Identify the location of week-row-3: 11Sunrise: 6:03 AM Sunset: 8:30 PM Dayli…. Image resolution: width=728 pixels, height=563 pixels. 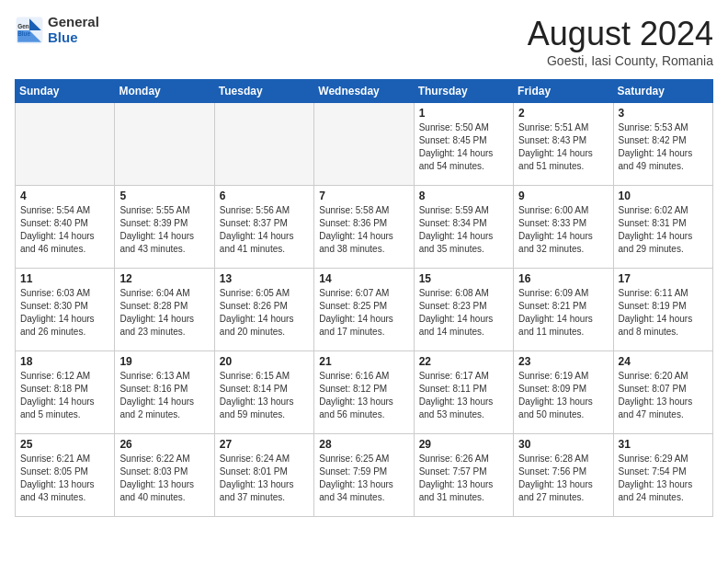
(364, 310).